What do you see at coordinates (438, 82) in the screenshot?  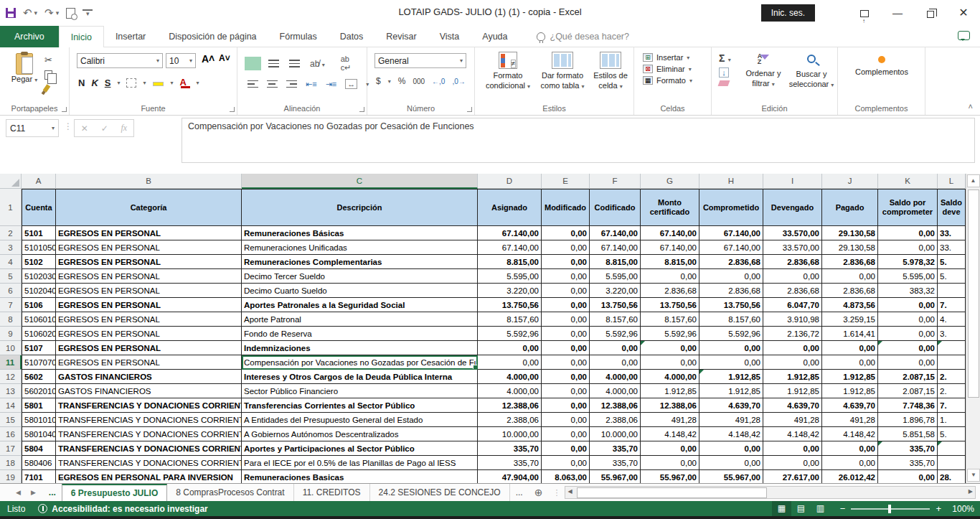 I see `increase-decimal-icon: ←,0` at bounding box center [438, 82].